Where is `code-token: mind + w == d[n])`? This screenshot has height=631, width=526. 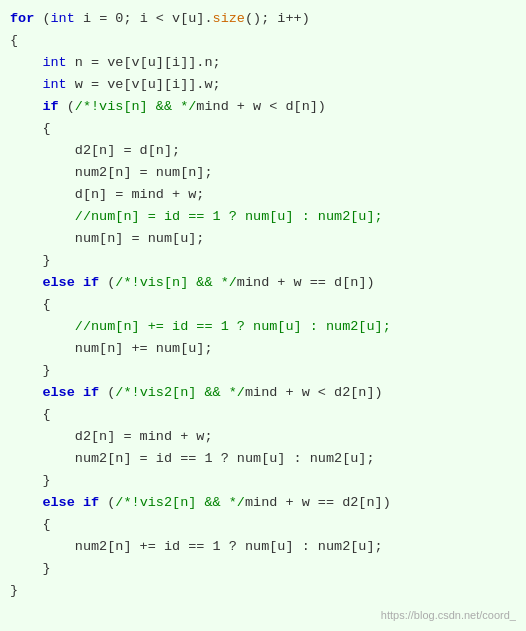 code-token: mind + w == d[n]) is located at coordinates (306, 282).